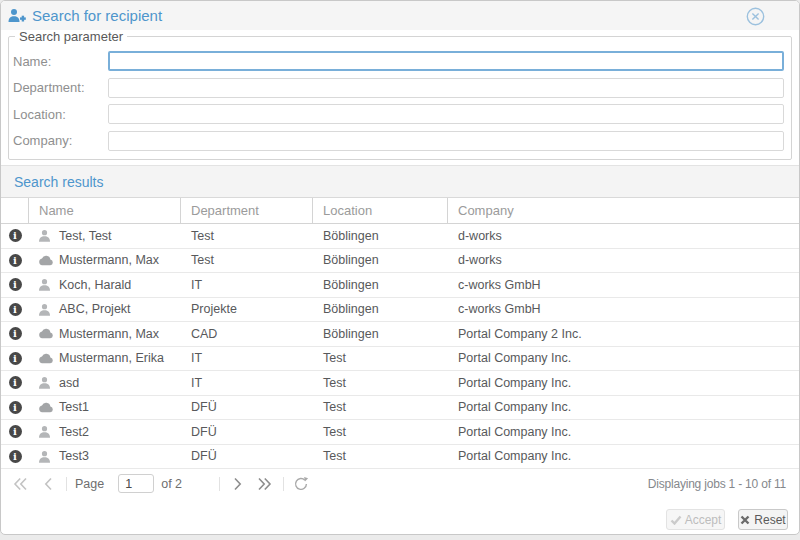  What do you see at coordinates (400, 182) in the screenshot?
I see `search-results-header: Search results` at bounding box center [400, 182].